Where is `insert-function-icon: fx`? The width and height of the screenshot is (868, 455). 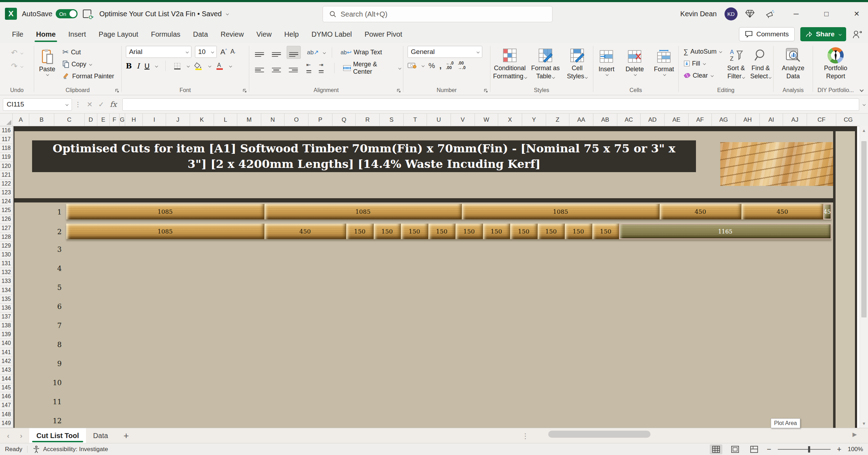 insert-function-icon: fx is located at coordinates (114, 104).